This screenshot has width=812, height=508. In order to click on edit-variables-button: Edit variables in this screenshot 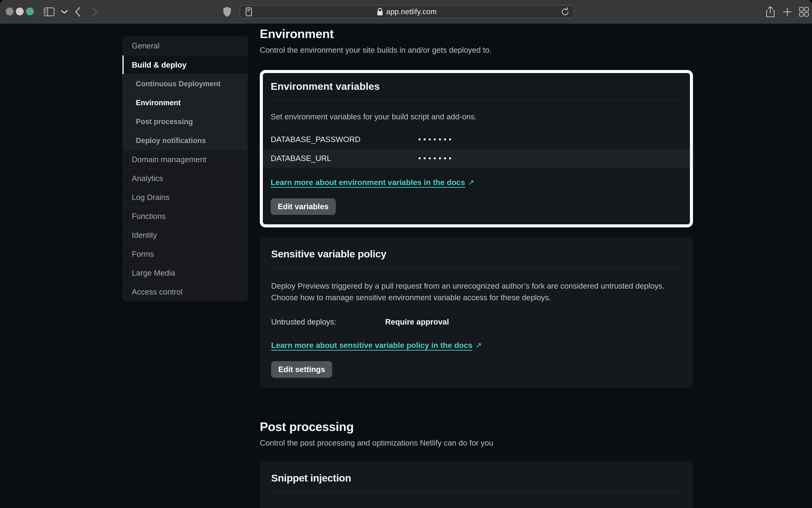, I will do `click(303, 207)`.